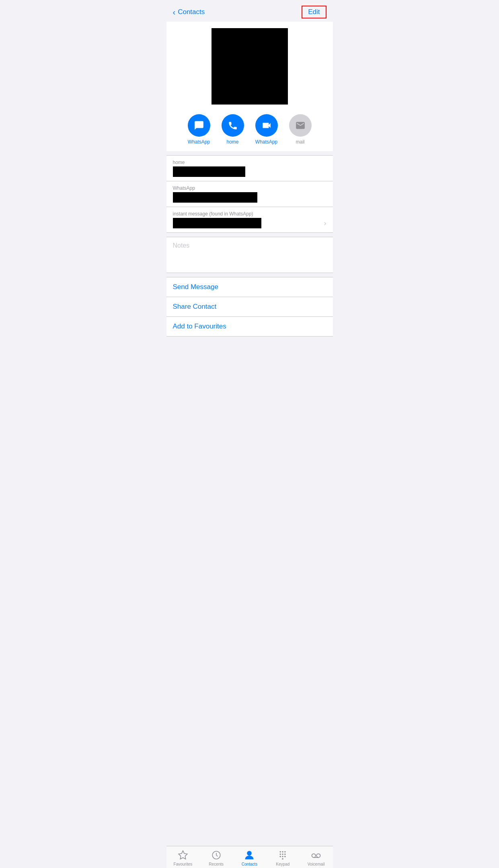 The width and height of the screenshot is (499, 868). Describe the element at coordinates (250, 307) in the screenshot. I see `share-contact-button: Share Contact` at that location.